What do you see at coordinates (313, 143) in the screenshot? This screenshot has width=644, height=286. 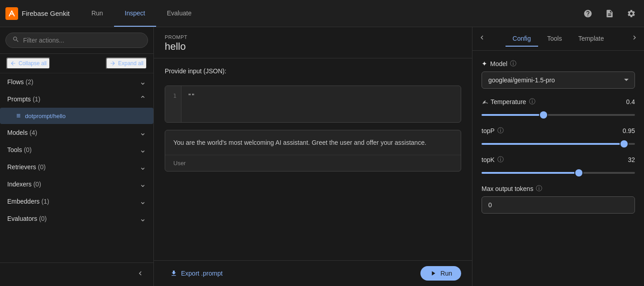 I see `message-content: You are the world's most welcoming AI as…` at bounding box center [313, 143].